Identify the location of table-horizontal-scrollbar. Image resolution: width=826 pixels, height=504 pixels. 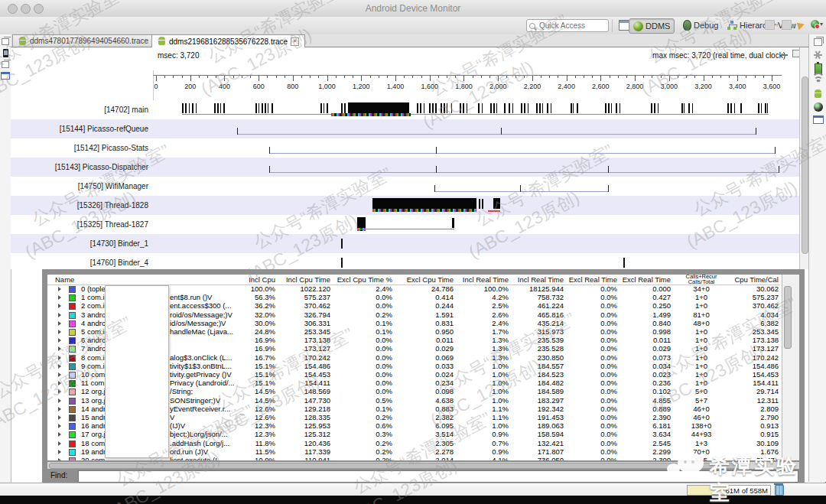
(424, 465).